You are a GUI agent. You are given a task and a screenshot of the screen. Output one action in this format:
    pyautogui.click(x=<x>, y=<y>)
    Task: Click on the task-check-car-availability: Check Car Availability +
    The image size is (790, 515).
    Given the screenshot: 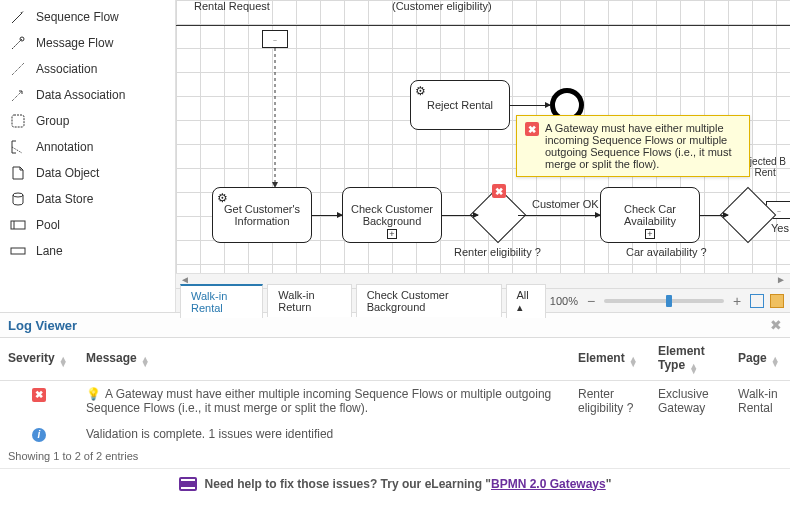 What is the action you would take?
    pyautogui.click(x=650, y=215)
    